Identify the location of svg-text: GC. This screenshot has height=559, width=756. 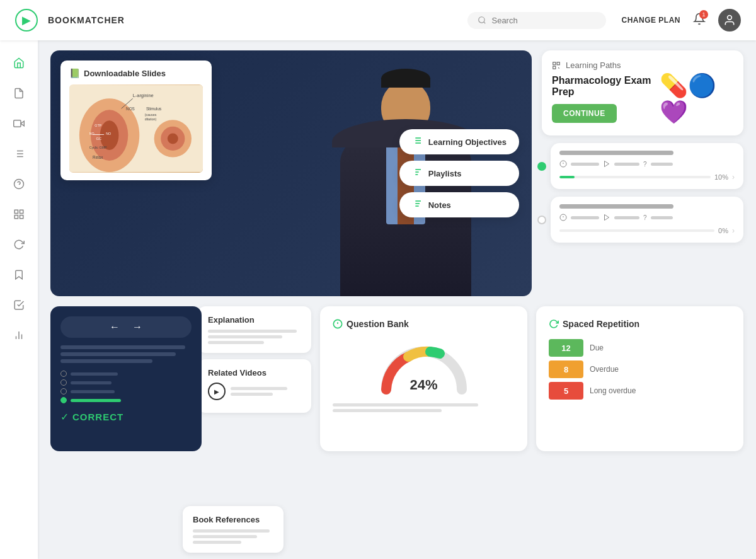
(98, 139).